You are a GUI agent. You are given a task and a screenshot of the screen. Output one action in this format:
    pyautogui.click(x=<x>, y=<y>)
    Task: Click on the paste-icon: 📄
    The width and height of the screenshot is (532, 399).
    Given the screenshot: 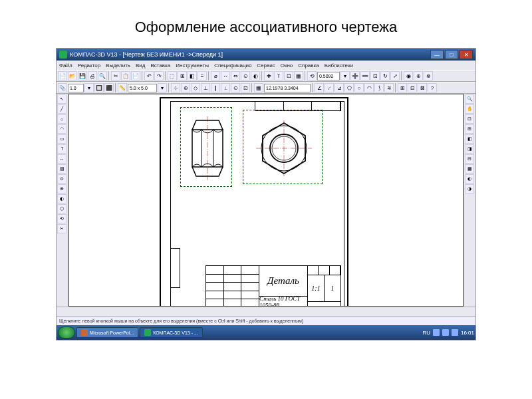 What is the action you would take?
    pyautogui.click(x=136, y=76)
    